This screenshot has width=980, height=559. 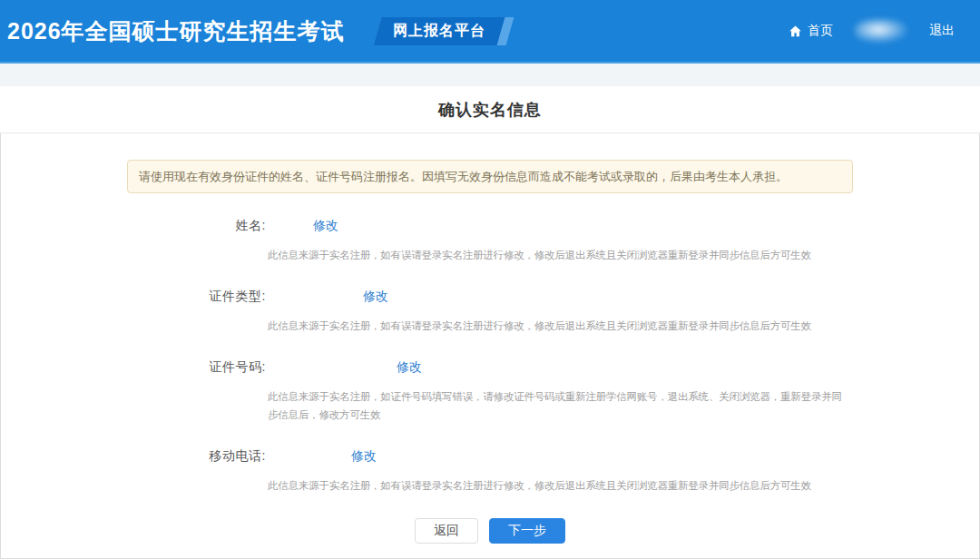 I want to click on header-nav: 首页 退出, so click(x=871, y=31).